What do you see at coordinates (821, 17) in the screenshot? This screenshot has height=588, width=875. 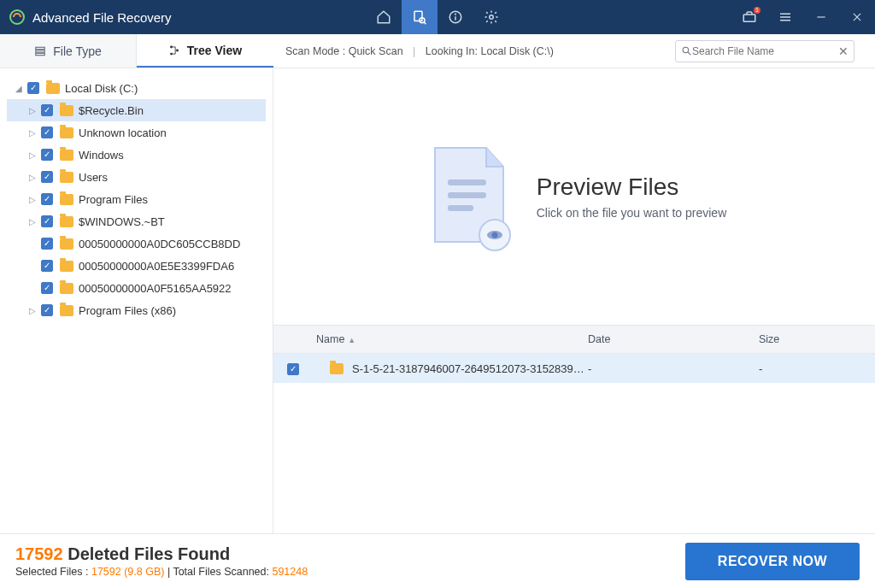 I see `minimize-button` at bounding box center [821, 17].